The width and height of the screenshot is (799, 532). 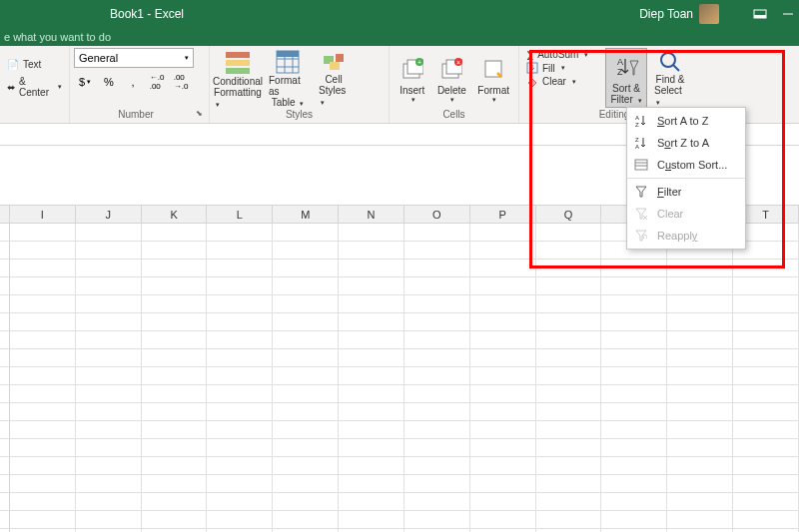 I want to click on minimize-icon, so click(x=788, y=14).